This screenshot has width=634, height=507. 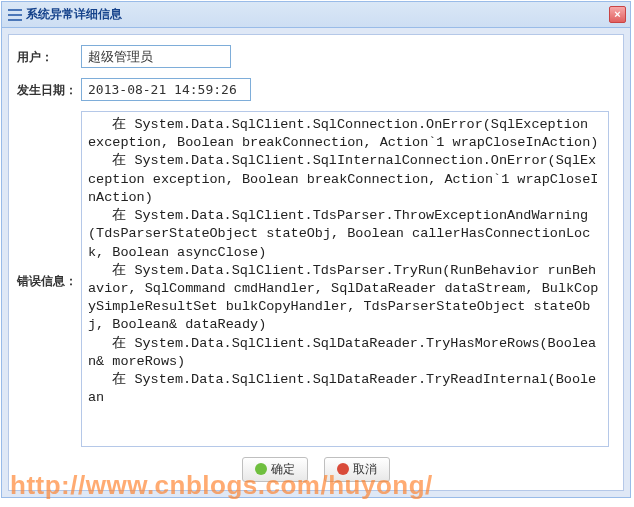 I want to click on date-field, so click(x=166, y=90).